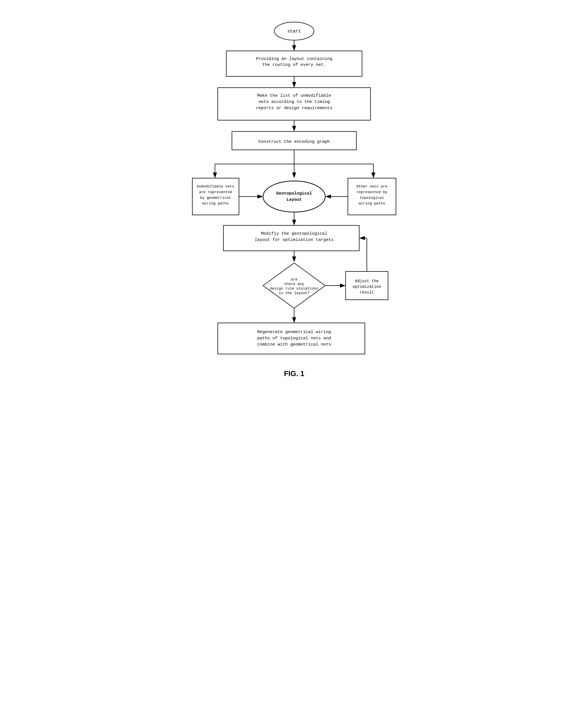  Describe the element at coordinates (215, 198) in the screenshot. I see `left-box-line3: by geometrical` at that location.